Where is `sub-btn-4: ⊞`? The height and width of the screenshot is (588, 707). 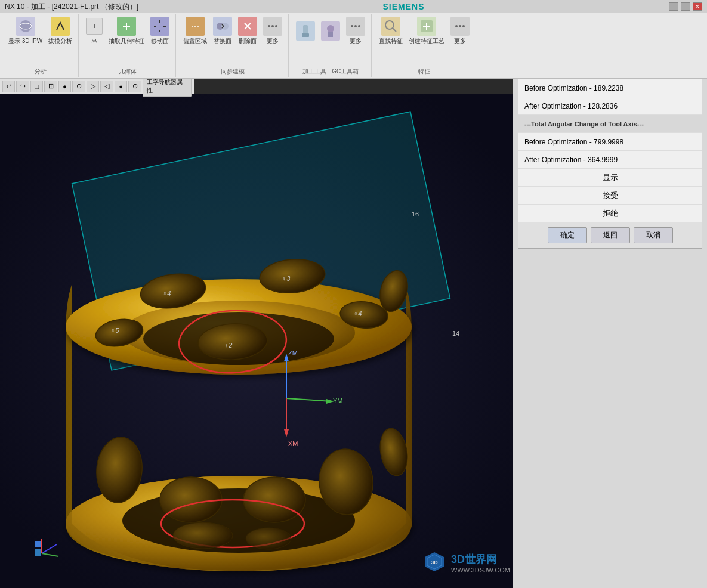
sub-btn-4: ⊞ is located at coordinates (50, 86).